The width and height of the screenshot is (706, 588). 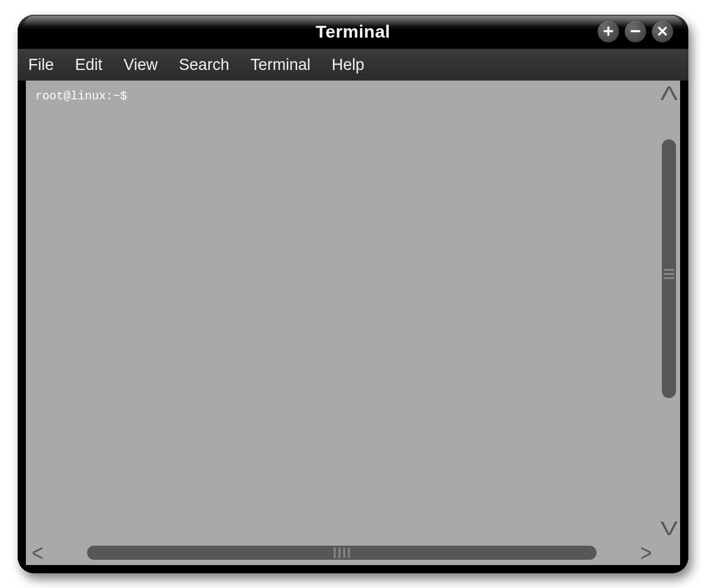 What do you see at coordinates (342, 553) in the screenshot?
I see `horizontal-scrollbar: < >` at bounding box center [342, 553].